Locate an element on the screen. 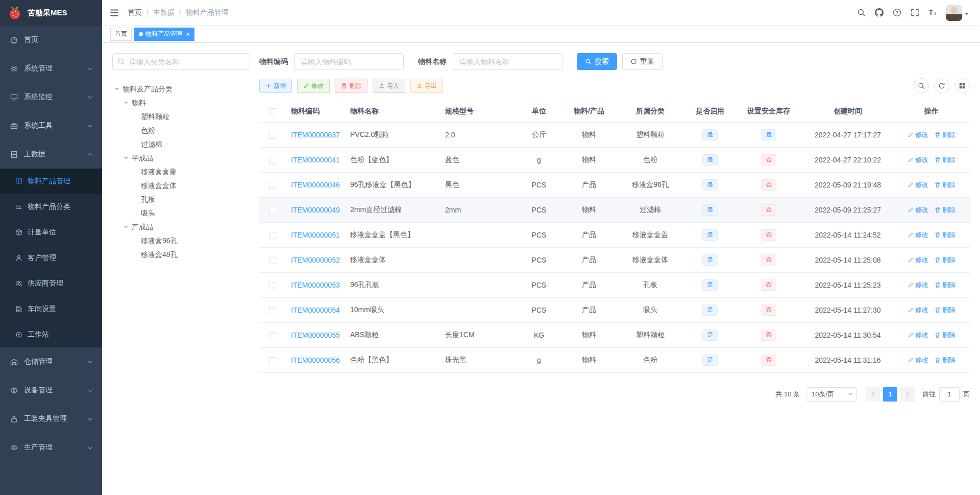  sidebar-item-material-product-category: 物料产品分类 is located at coordinates (51, 207).